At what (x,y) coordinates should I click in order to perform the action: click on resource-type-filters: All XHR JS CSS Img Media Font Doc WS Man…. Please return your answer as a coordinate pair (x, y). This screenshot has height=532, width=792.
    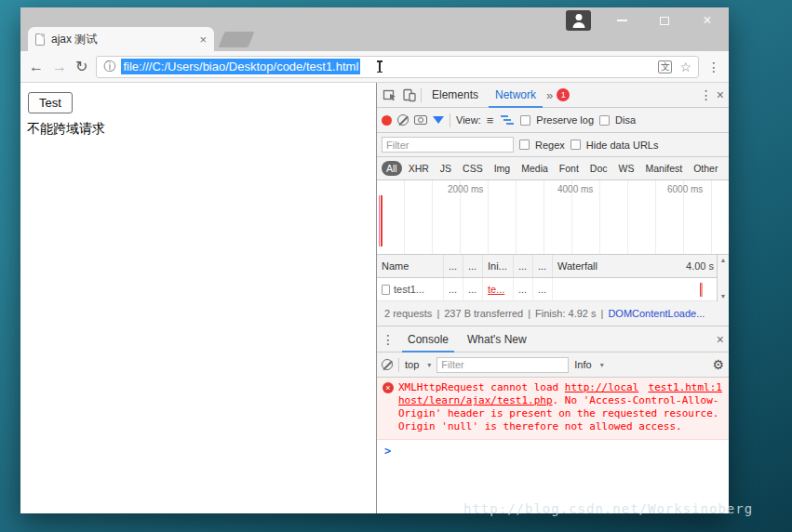
    Looking at the image, I should click on (553, 169).